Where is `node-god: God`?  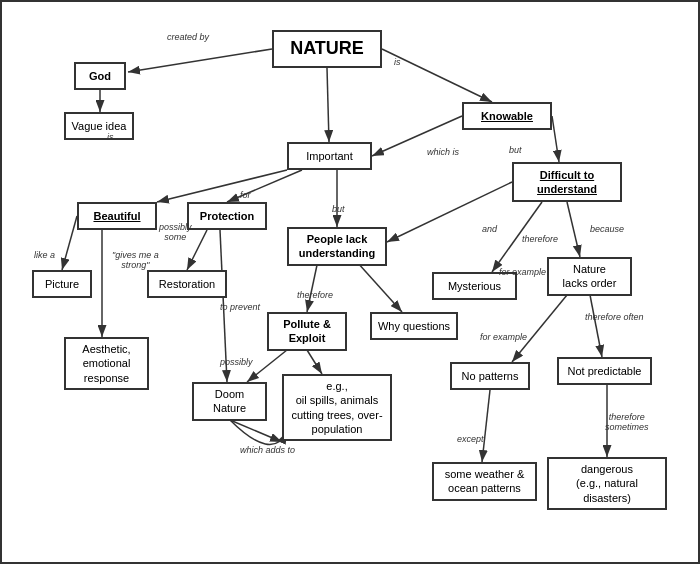
node-god: God is located at coordinates (100, 76).